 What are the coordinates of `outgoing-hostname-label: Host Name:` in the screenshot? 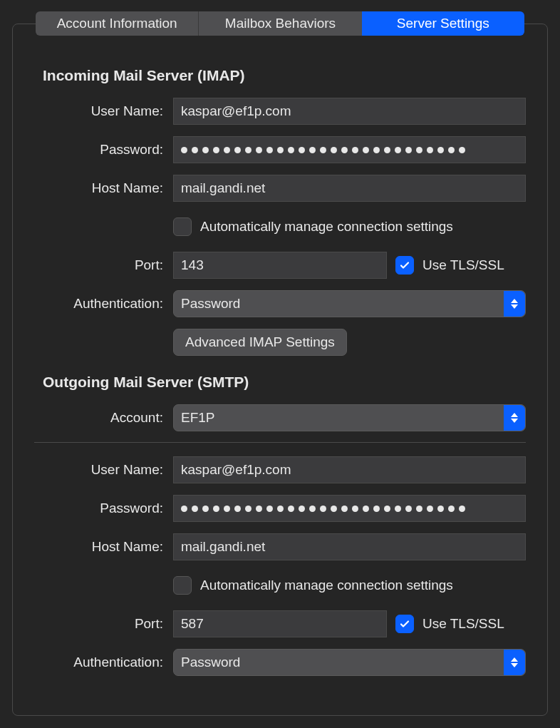 It's located at (104, 547).